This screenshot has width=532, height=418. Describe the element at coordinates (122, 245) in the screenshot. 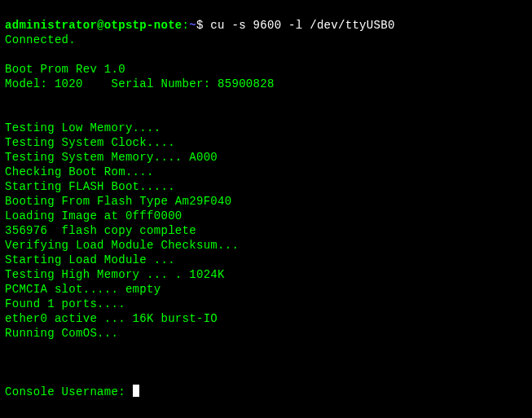

I see `line-verify-checksum: Verifying Load Module Checksum...` at that location.